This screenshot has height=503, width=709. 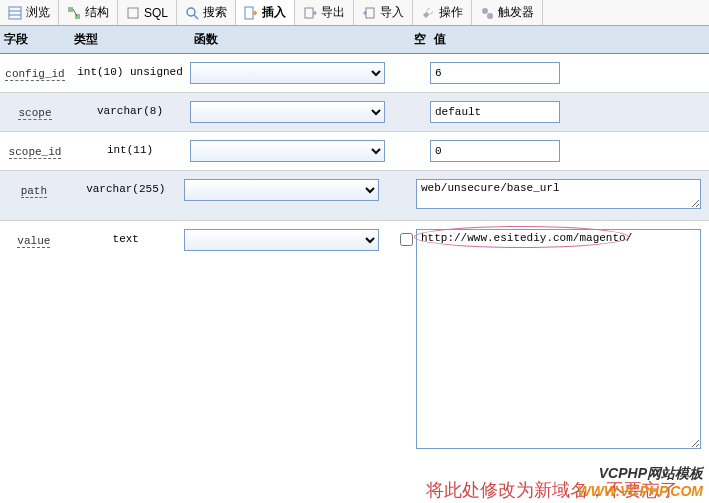 I want to click on structure-icon, so click(x=74, y=13).